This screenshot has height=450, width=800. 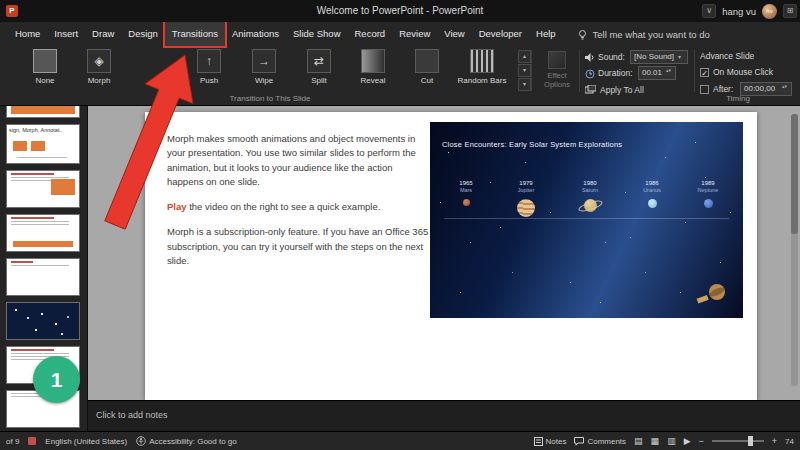 I want to click on planet-year: 1965, so click(x=466, y=183).